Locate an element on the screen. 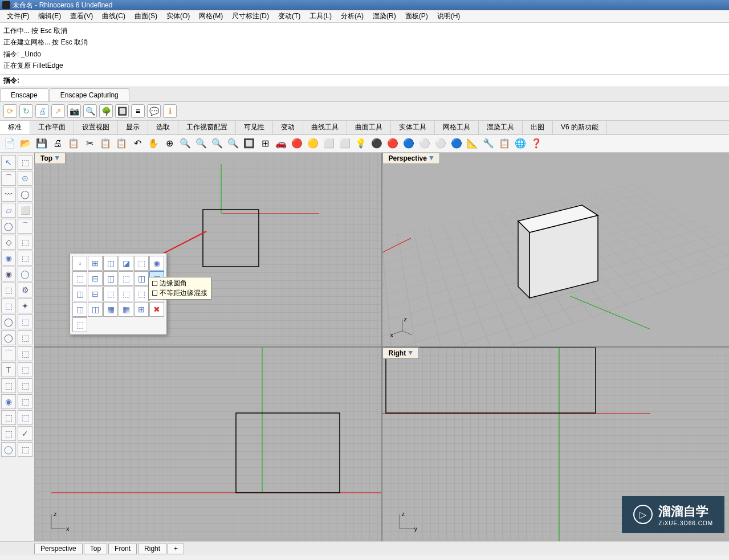 The width and height of the screenshot is (729, 560). left-tool-btn: ⊙ is located at coordinates (25, 178).